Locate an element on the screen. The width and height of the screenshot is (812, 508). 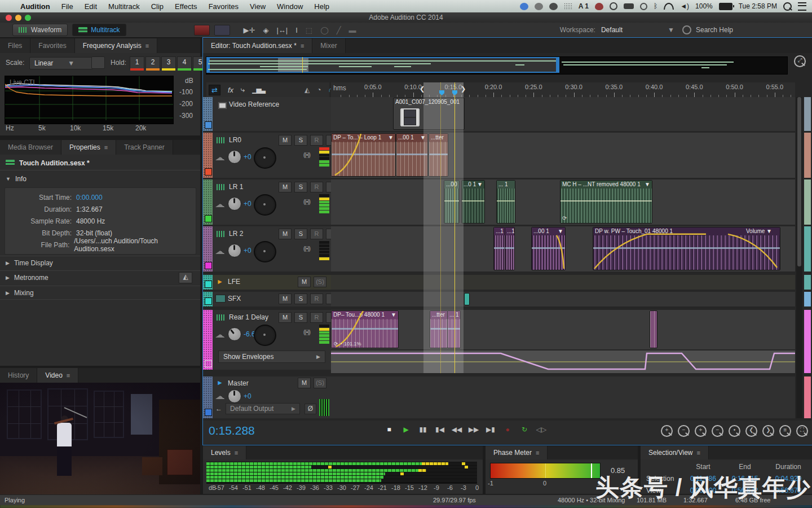
menu-effects: Effects is located at coordinates (186, 7).